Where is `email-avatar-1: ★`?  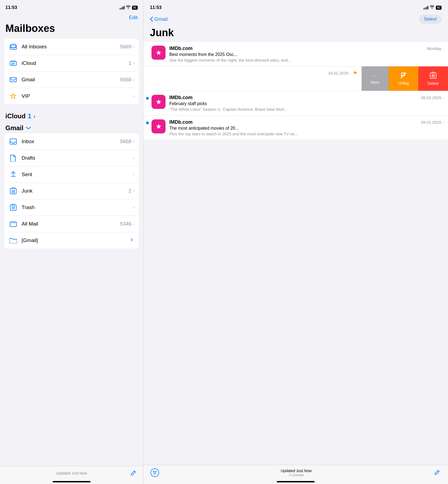
email-avatar-1: ★ is located at coordinates (159, 53).